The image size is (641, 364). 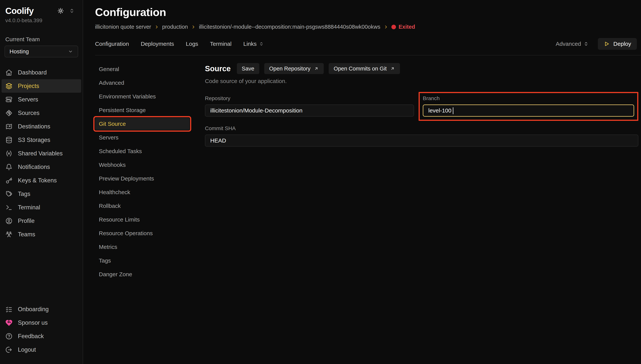 What do you see at coordinates (622, 44) in the screenshot?
I see `deploy-label: Deploy` at bounding box center [622, 44].